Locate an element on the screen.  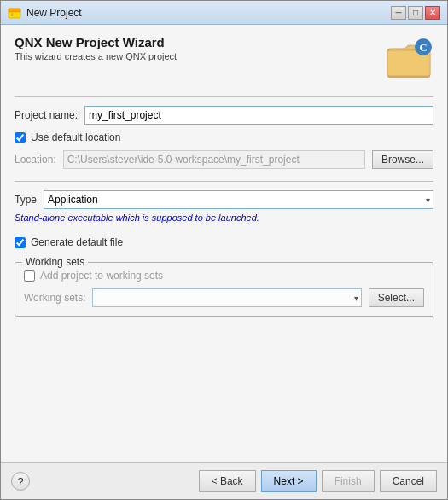
next-button: Next > is located at coordinates (288, 481).